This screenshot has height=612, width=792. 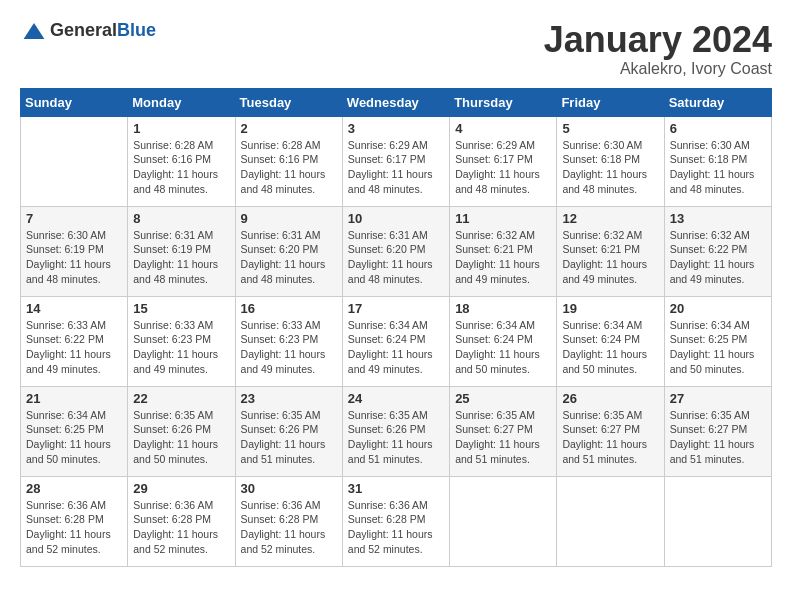 I want to click on day-number: 25, so click(x=503, y=398).